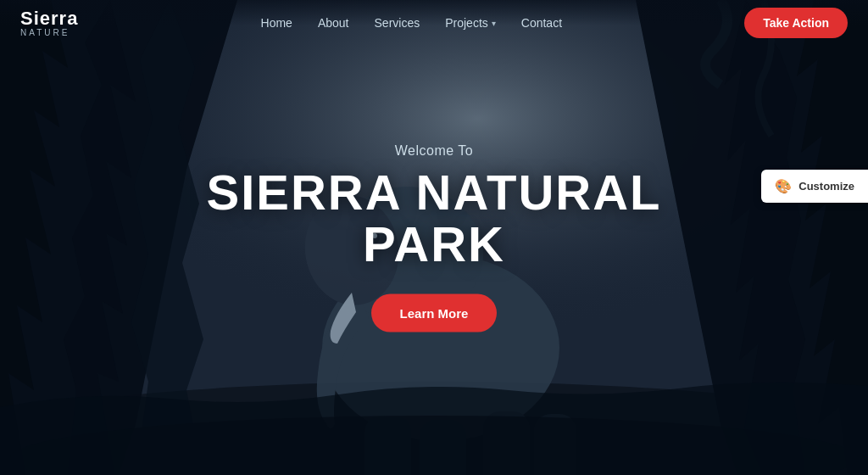 The width and height of the screenshot is (868, 475). I want to click on nav-about-link: About, so click(334, 23).